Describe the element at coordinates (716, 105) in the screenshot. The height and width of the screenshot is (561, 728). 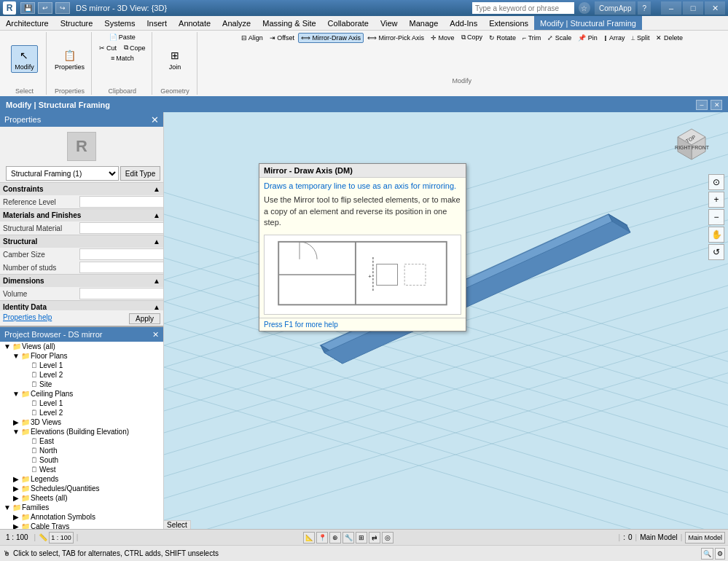
I see `panel-close-button: ✕` at that location.